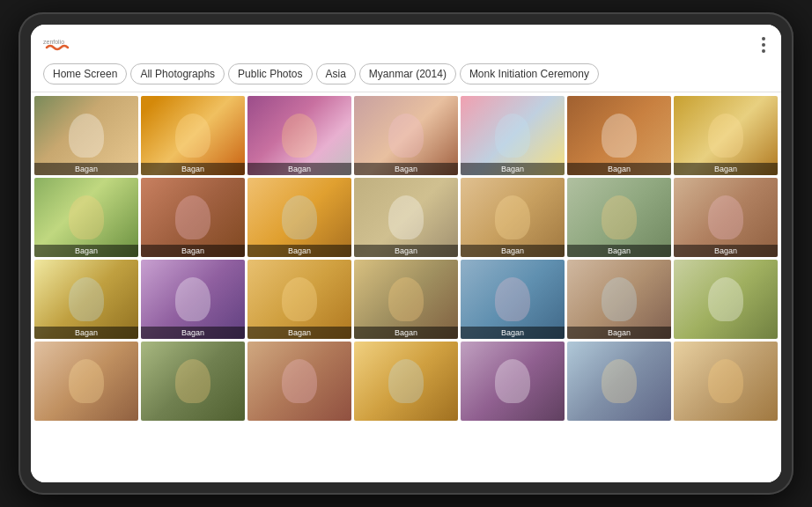  What do you see at coordinates (406, 136) in the screenshot?
I see `photo-cell-r1c4: Bagan` at bounding box center [406, 136].